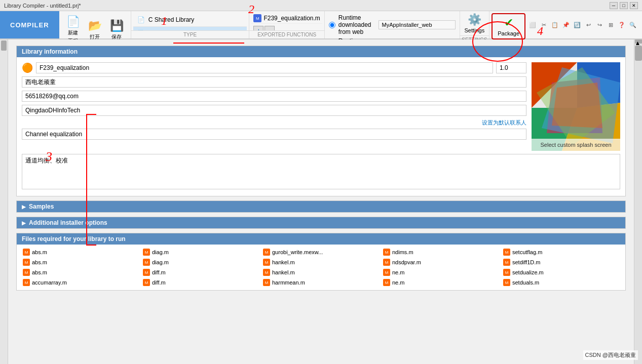  What do you see at coordinates (117, 30) in the screenshot?
I see `save-button: 💾 保存` at bounding box center [117, 30].